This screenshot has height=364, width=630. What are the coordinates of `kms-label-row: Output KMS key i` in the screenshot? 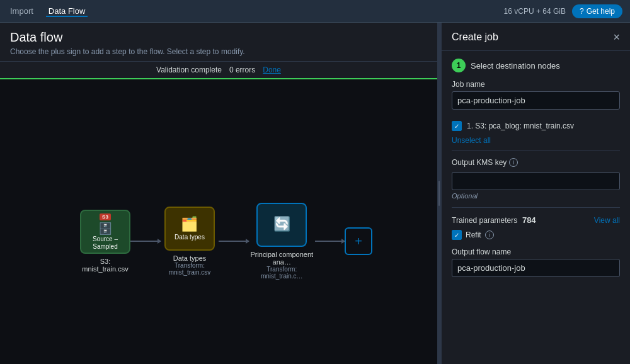 It's located at (536, 162).